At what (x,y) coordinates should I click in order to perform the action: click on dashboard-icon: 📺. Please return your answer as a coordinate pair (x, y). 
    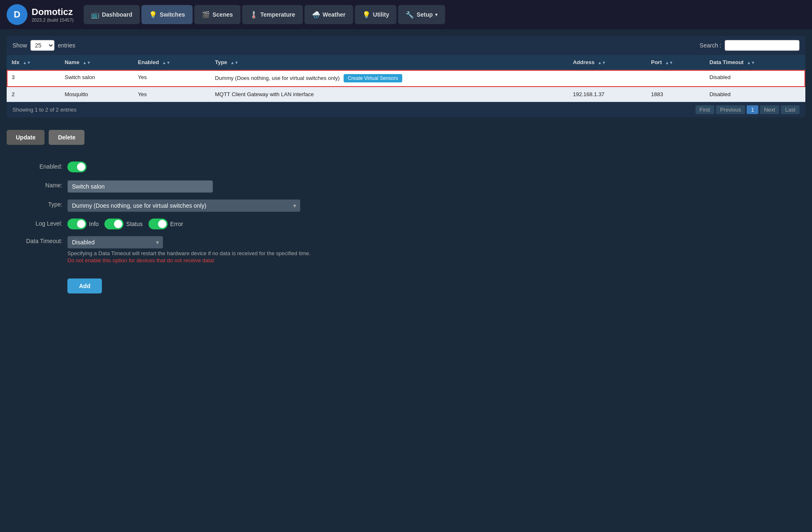
    Looking at the image, I should click on (95, 15).